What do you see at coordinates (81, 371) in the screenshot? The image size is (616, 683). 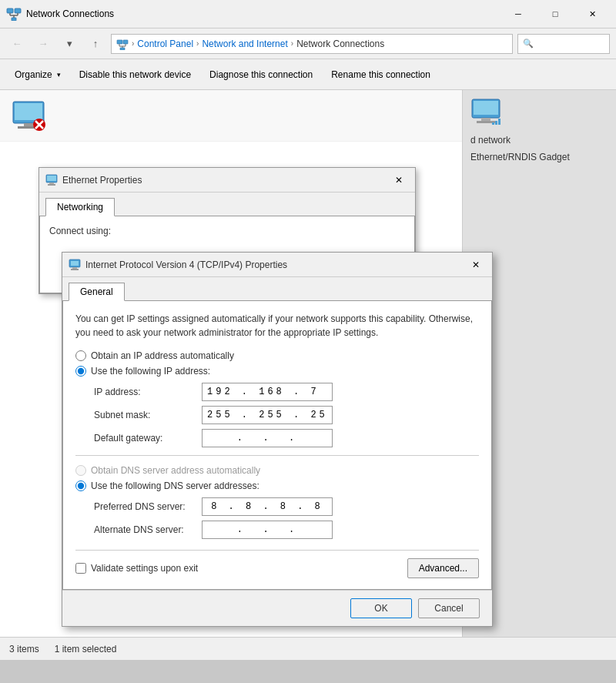 I see `use-following-ip-radio` at bounding box center [81, 371].